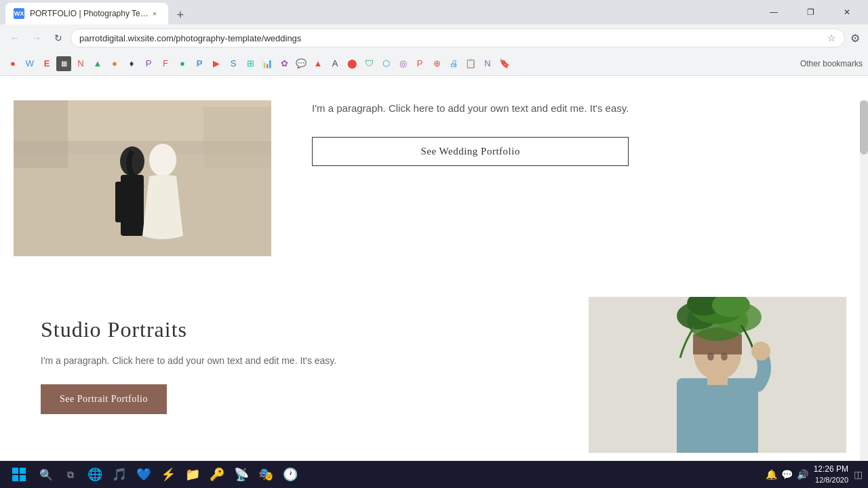 This screenshot has width=868, height=488. What do you see at coordinates (165, 64) in the screenshot?
I see `toolbar-icon-10: F` at bounding box center [165, 64].